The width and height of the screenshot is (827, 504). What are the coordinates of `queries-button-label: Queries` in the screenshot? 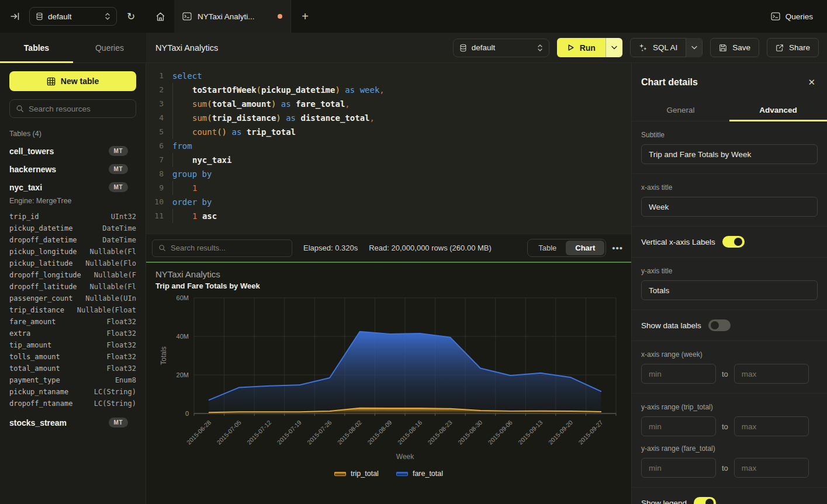 It's located at (800, 16).